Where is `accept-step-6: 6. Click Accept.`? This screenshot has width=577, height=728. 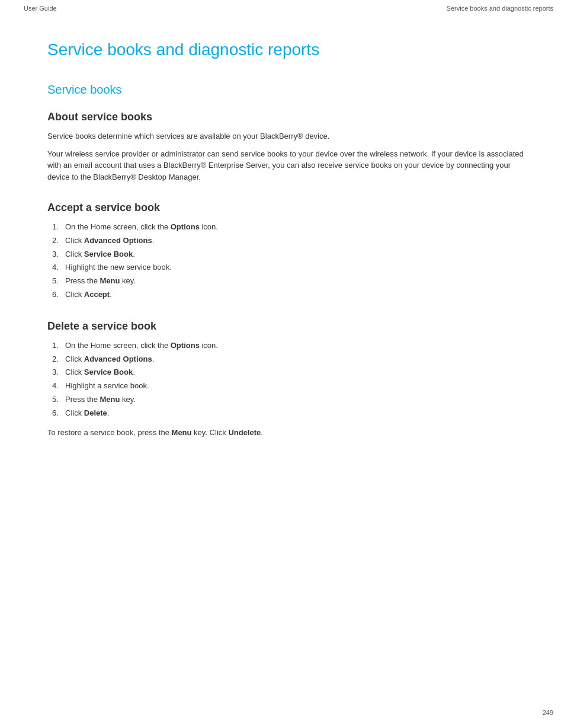 accept-step-6: 6. Click Accept. is located at coordinates (288, 295).